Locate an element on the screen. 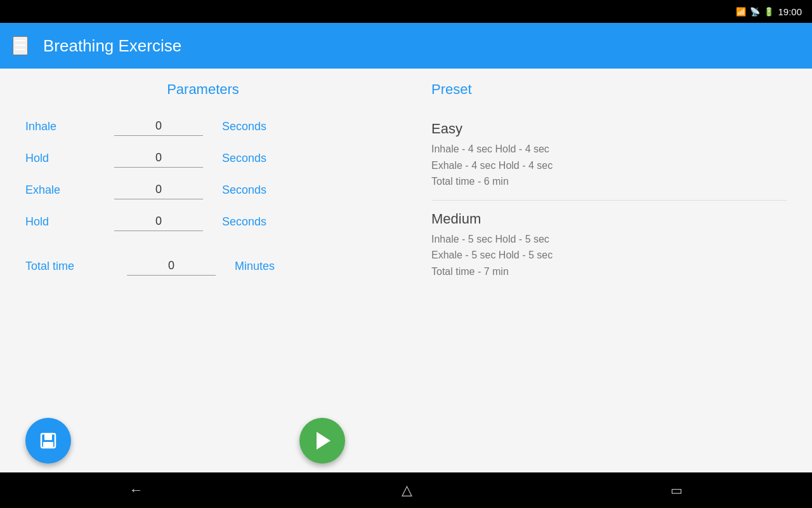  recents-icon: ▭ is located at coordinates (676, 490).